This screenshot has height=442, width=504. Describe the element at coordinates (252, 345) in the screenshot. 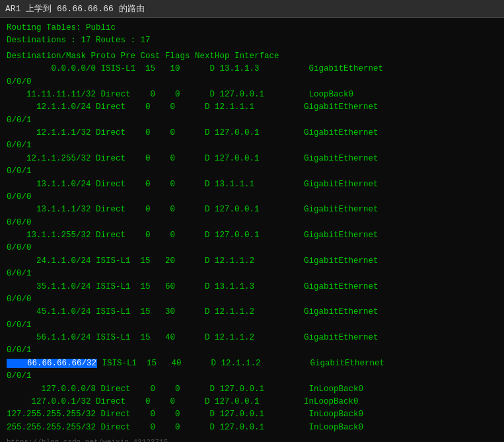

I see `route-entry-11: 56.1.1.0/24 ISIS-L1 15 40 D 12.1.1.2 Gig…` at that location.